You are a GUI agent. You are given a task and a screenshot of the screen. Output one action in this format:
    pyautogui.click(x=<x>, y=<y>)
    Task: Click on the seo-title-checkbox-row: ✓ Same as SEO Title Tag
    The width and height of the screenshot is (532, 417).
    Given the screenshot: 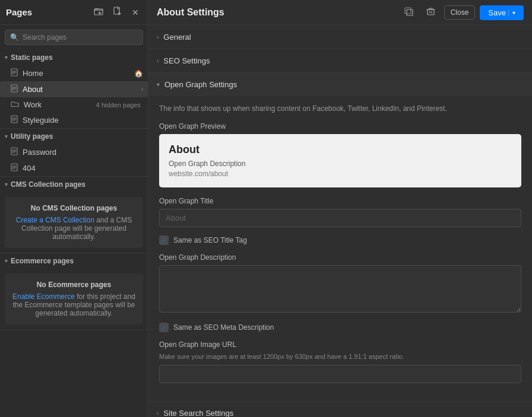 What is the action you would take?
    pyautogui.click(x=340, y=240)
    